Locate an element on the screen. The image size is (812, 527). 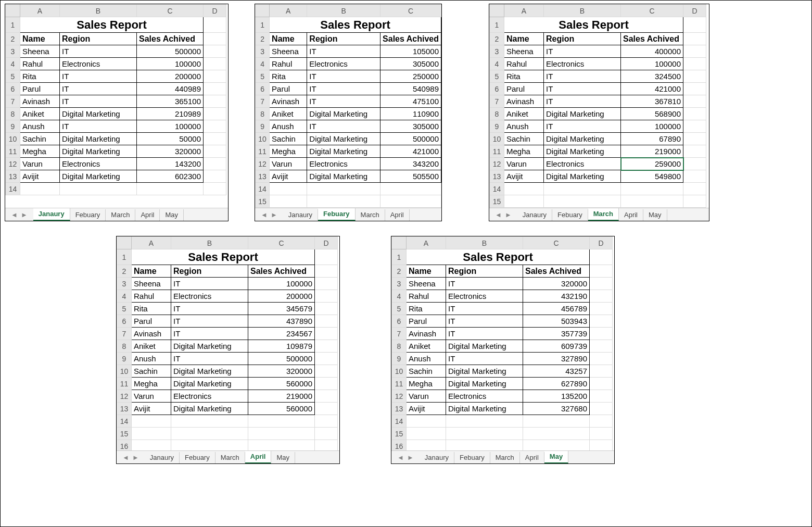
cell-sales: 250000 is located at coordinates (411, 77).